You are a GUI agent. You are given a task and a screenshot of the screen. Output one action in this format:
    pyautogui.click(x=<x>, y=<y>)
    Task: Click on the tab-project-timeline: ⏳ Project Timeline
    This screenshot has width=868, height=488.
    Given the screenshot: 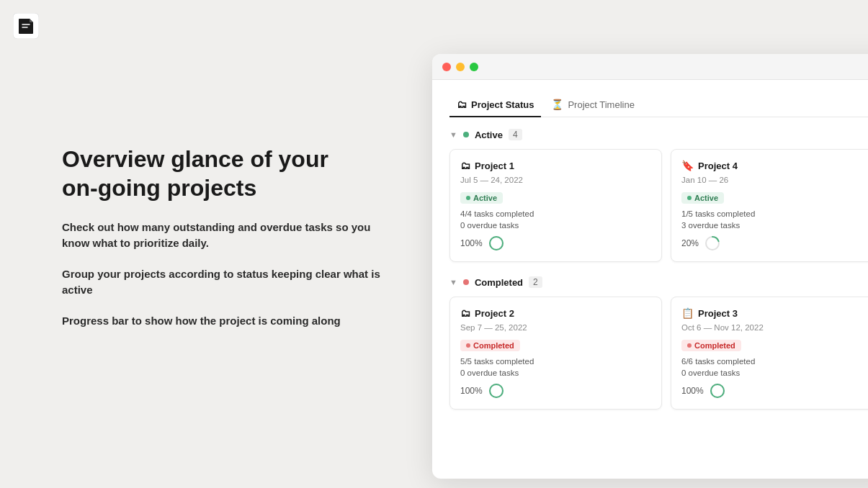 What is the action you would take?
    pyautogui.click(x=592, y=105)
    